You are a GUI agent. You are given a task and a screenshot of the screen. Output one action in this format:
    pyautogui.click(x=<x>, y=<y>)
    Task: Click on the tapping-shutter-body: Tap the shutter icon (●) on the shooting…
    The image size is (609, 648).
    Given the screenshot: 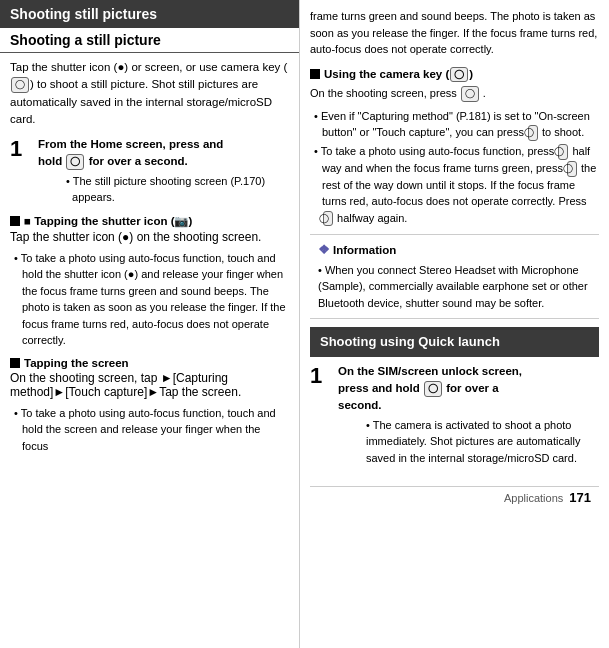 What is the action you would take?
    pyautogui.click(x=150, y=237)
    